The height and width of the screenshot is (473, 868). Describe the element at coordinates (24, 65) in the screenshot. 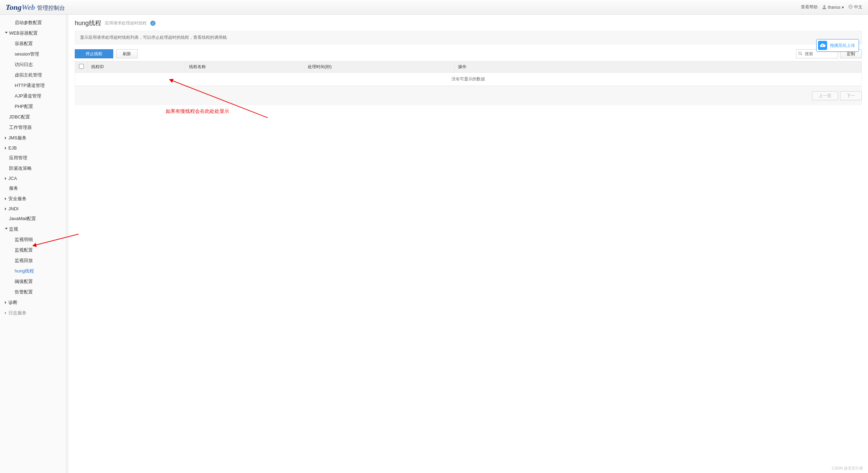

I see `sidebar-item-label: 访问日志` at that location.